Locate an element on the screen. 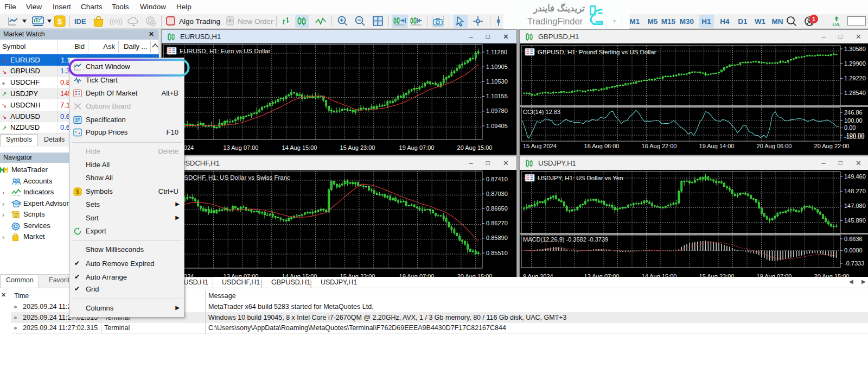  svg-text: 0.86270 is located at coordinates (497, 223).